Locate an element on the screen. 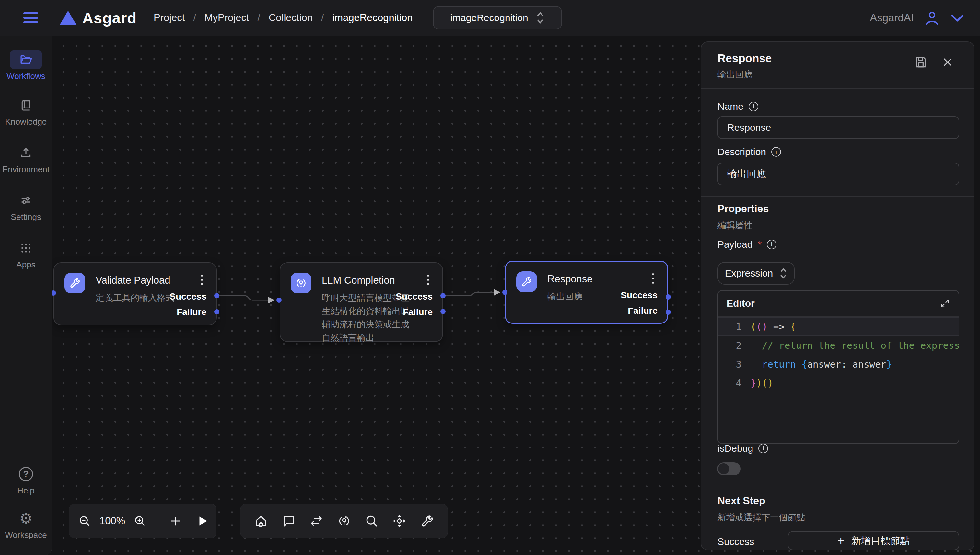 This screenshot has height=555, width=980. isdebug-toggle is located at coordinates (729, 469).